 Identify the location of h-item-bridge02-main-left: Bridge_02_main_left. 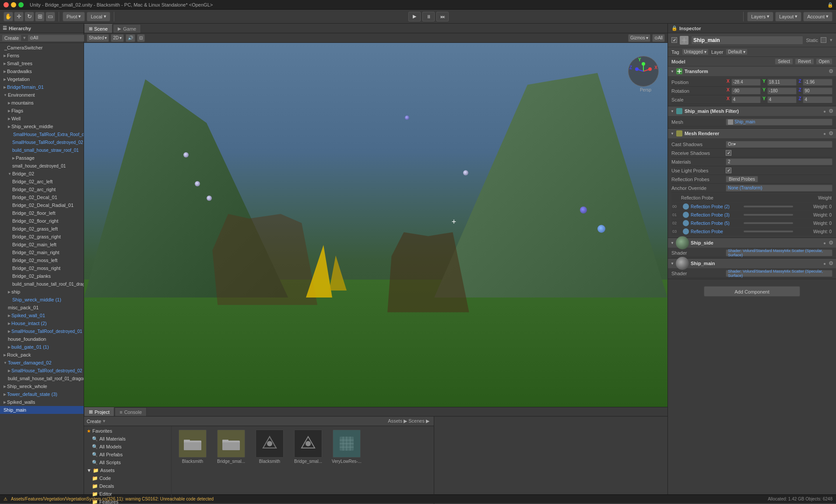
(42, 245).